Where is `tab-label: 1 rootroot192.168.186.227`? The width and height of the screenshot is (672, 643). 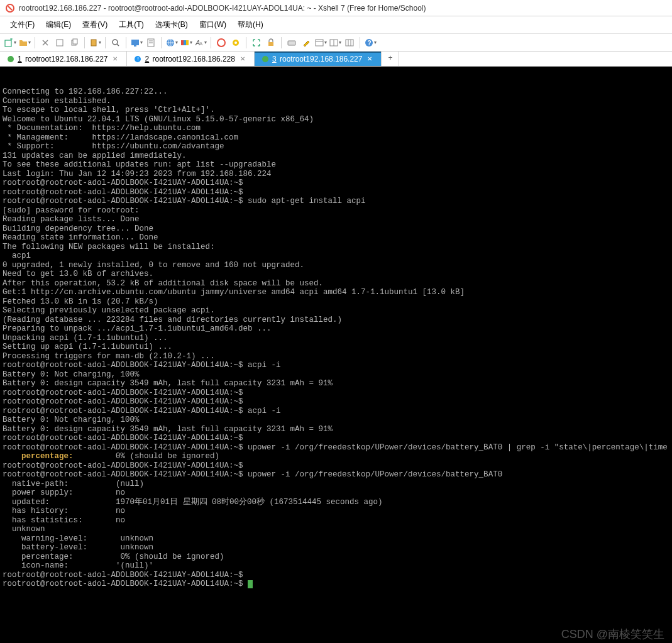
tab-label: 1 rootroot192.168.186.227 is located at coordinates (63, 59).